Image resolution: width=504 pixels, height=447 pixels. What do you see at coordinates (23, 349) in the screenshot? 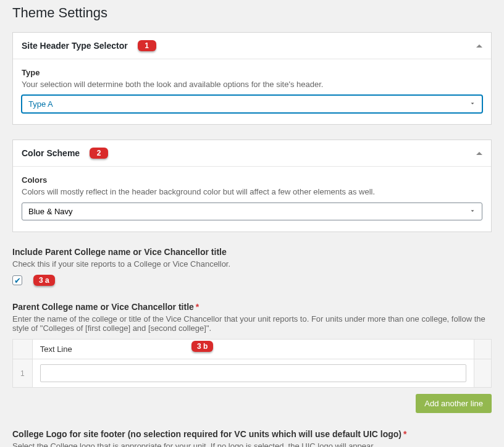
I see `table-handle-header` at bounding box center [23, 349].